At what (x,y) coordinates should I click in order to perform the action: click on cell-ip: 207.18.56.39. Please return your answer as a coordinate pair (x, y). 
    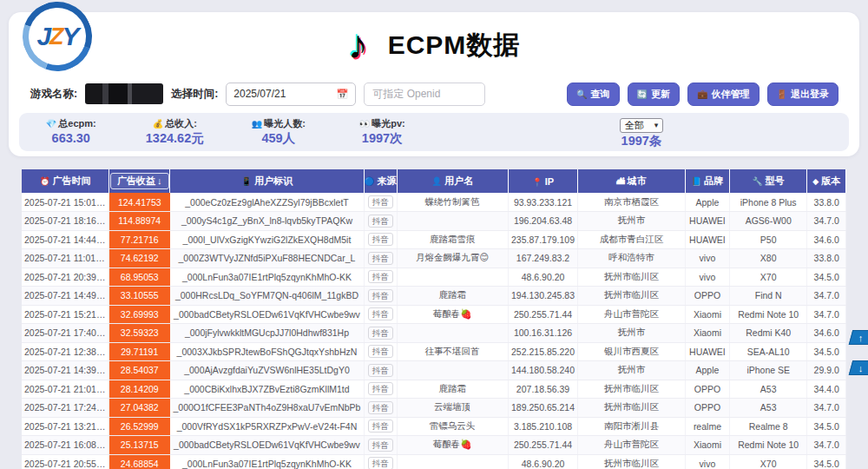
    Looking at the image, I should click on (543, 389).